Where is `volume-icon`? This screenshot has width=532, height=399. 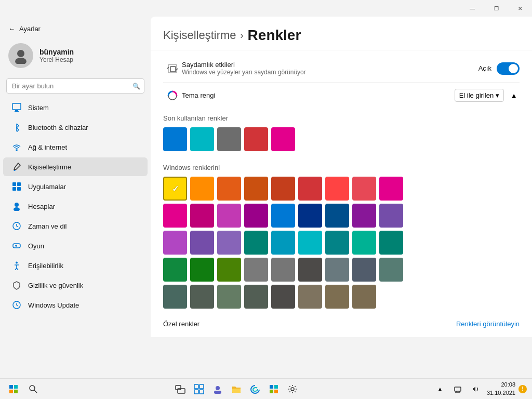 volume-icon is located at coordinates (475, 389).